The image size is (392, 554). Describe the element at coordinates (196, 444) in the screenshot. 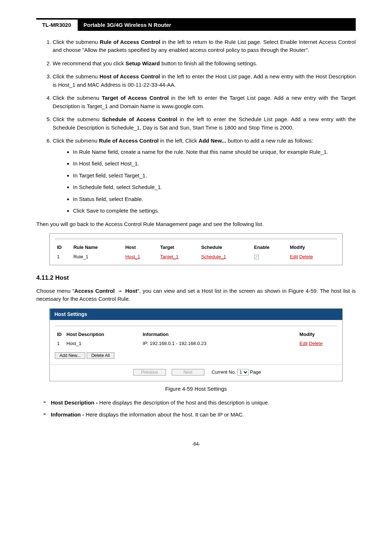

I see `page-number: -84-` at that location.